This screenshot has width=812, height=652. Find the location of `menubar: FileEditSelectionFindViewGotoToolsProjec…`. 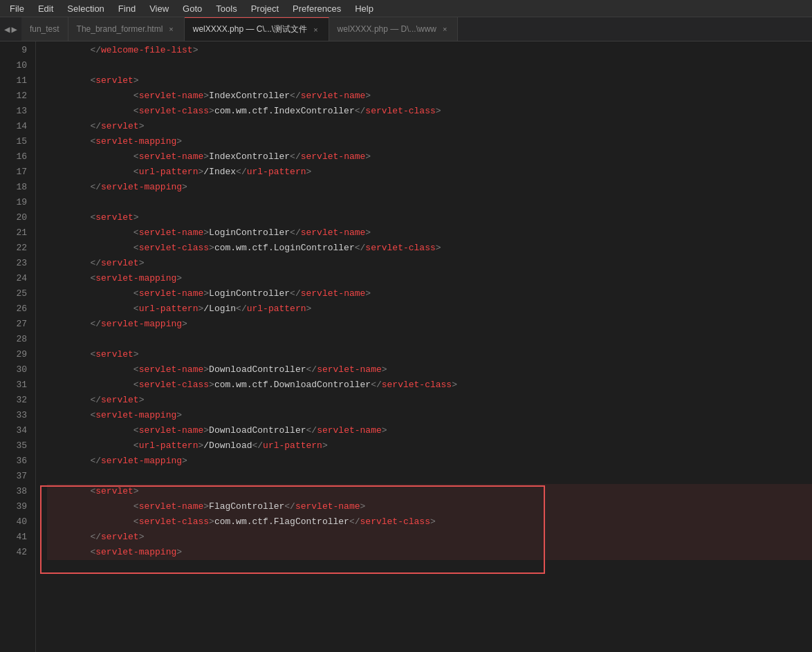

menubar: FileEditSelectionFindViewGotoToolsProjec… is located at coordinates (406, 8).